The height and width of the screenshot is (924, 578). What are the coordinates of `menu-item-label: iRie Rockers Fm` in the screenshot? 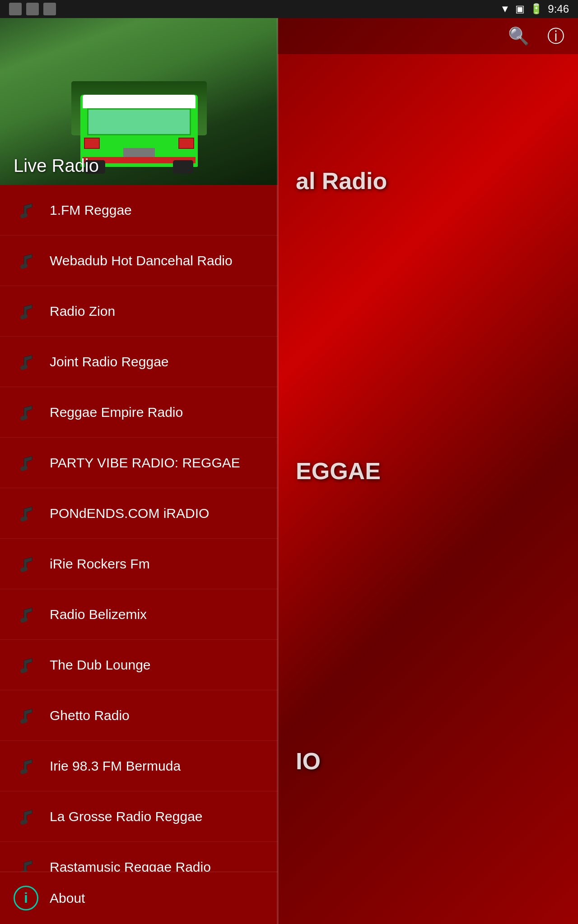 It's located at (100, 564).